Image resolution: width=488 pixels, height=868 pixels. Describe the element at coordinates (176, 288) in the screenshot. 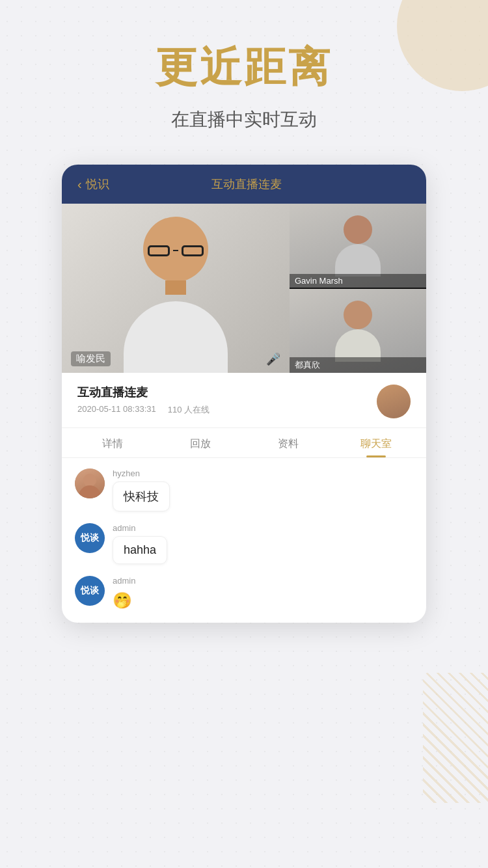

I see `main-person-visual` at that location.